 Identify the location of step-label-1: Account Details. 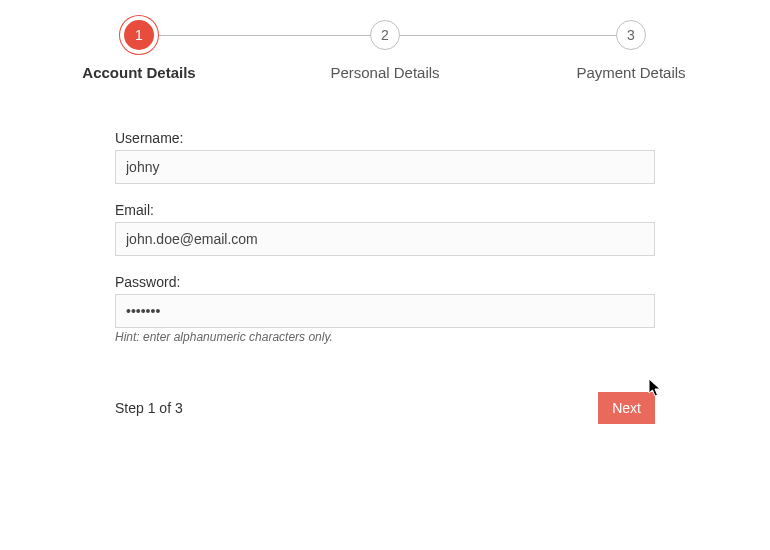
(139, 72).